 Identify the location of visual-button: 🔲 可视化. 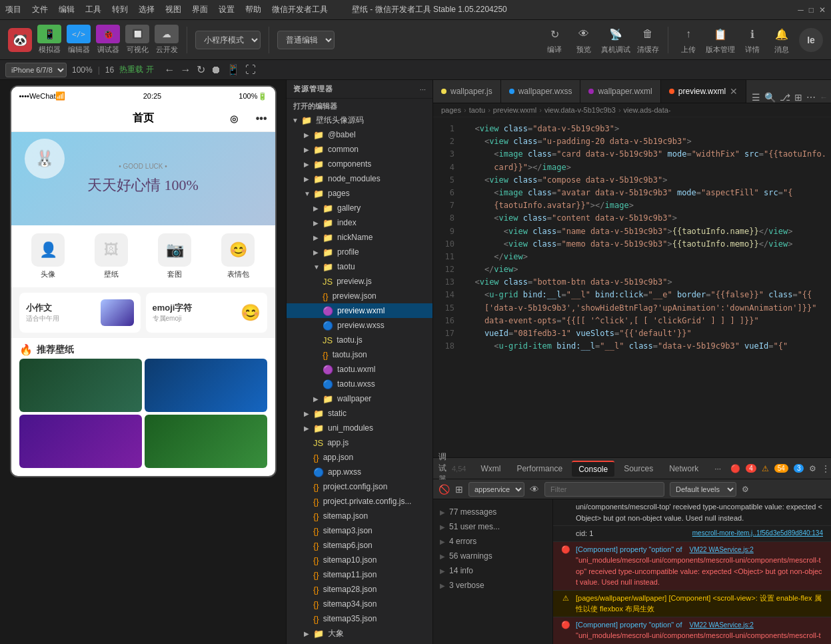
(137, 40).